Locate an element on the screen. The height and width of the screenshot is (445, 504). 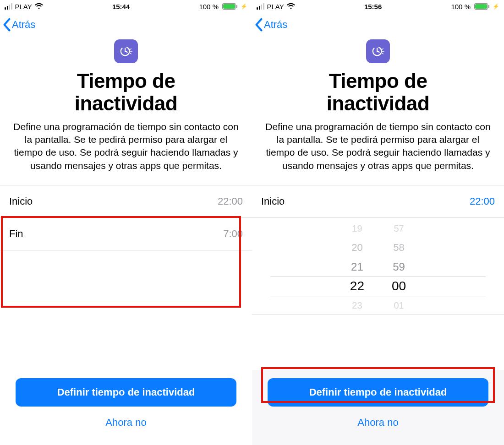
end-label: Fin is located at coordinates (16, 234).